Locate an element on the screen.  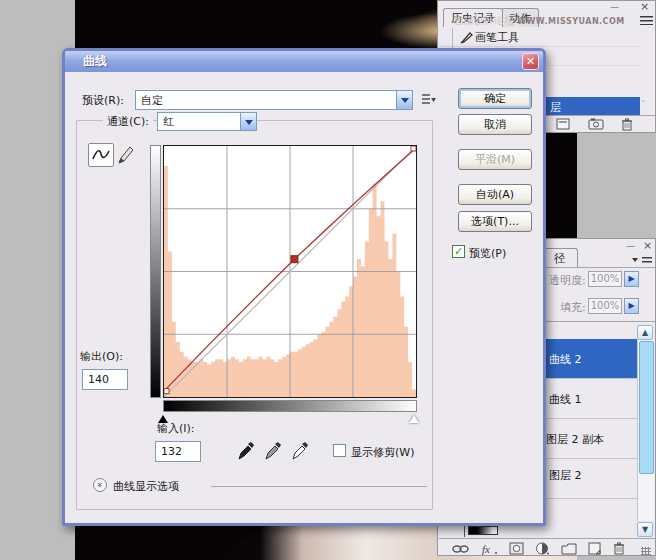
new-layer-icon is located at coordinates (595, 548).